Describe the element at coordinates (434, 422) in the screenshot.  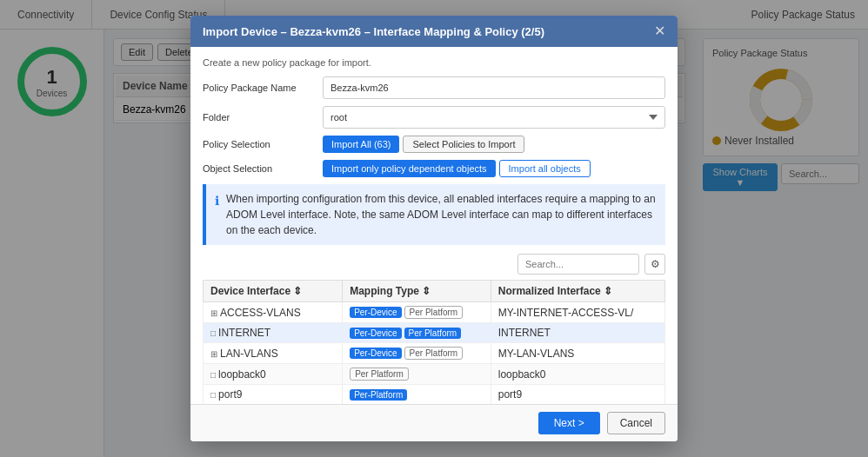
I see `modal-footer: Next > Cancel` at that location.